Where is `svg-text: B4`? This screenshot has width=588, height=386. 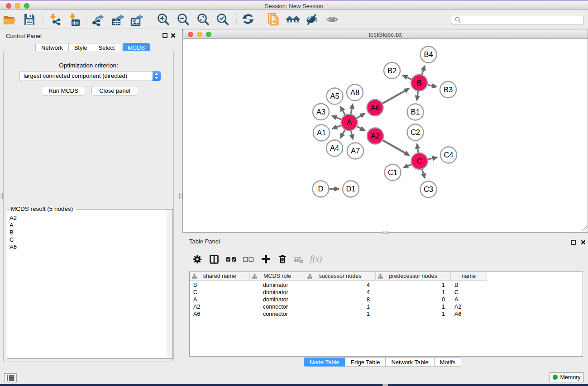
svg-text: B4 is located at coordinates (428, 54).